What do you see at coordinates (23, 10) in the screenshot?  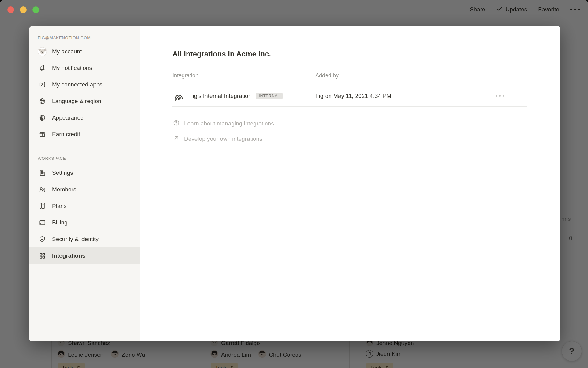 I see `minimize-button` at bounding box center [23, 10].